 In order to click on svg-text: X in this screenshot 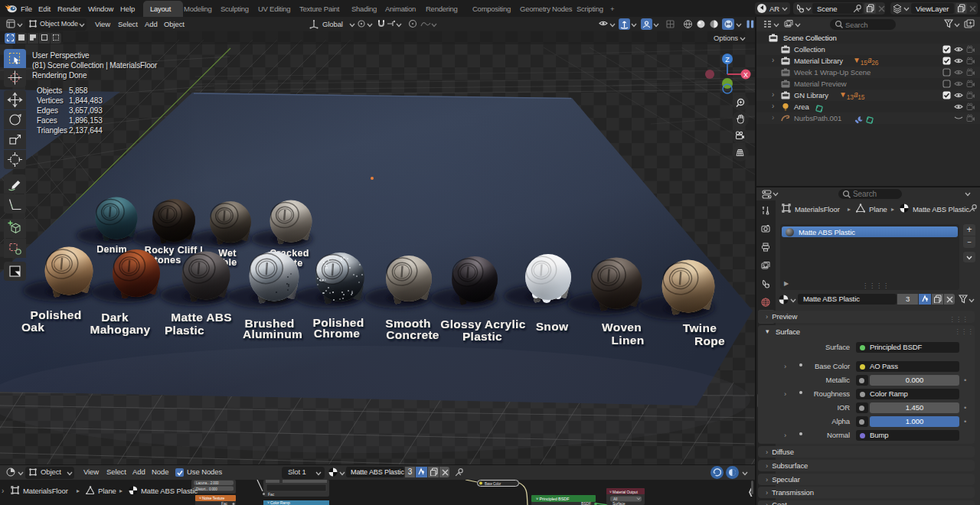, I will do `click(746, 75)`.